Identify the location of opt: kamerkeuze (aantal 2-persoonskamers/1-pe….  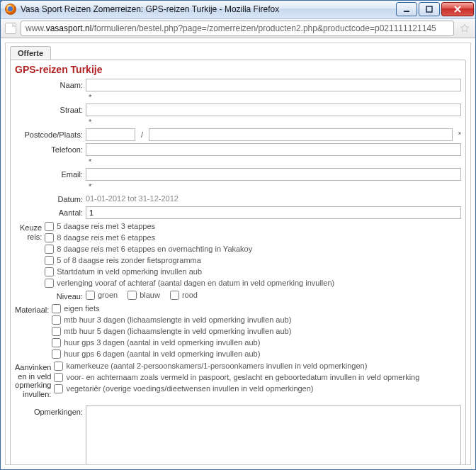
(217, 366).